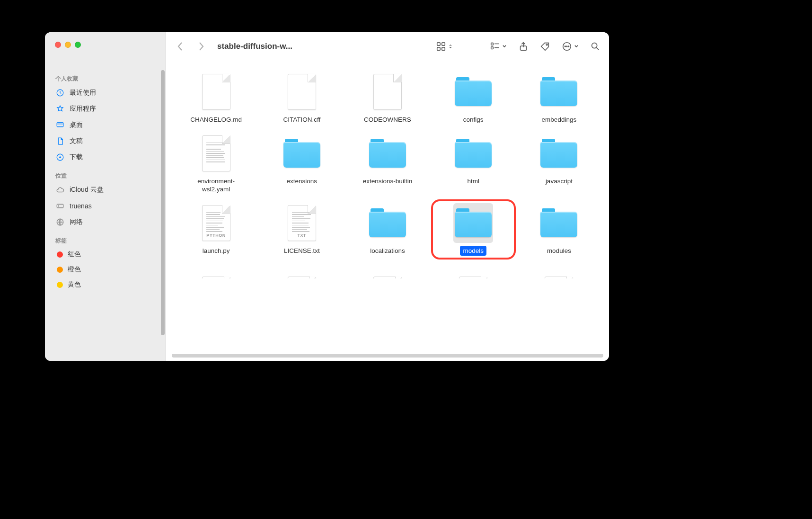 The image size is (812, 519). Describe the element at coordinates (60, 125) in the screenshot. I see `desktop-icon` at that location.